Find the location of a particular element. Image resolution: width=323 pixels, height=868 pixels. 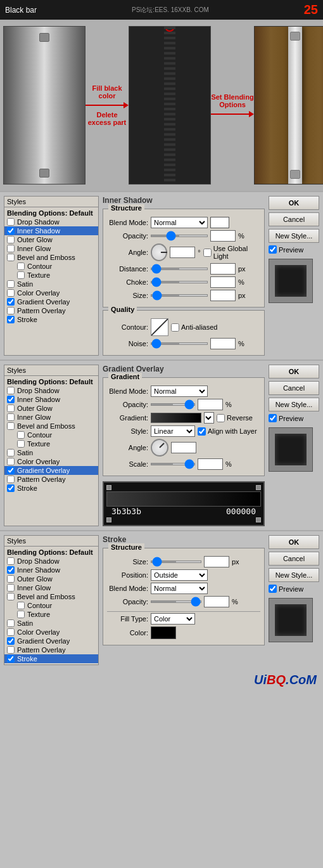

checkbox-drop-shadow is located at coordinates (11, 222).